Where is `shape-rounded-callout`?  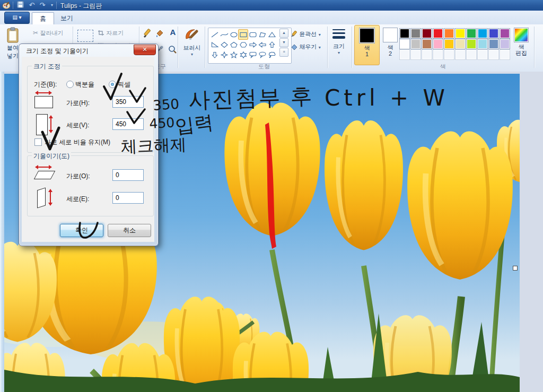
shape-rounded-callout is located at coordinates (252, 55).